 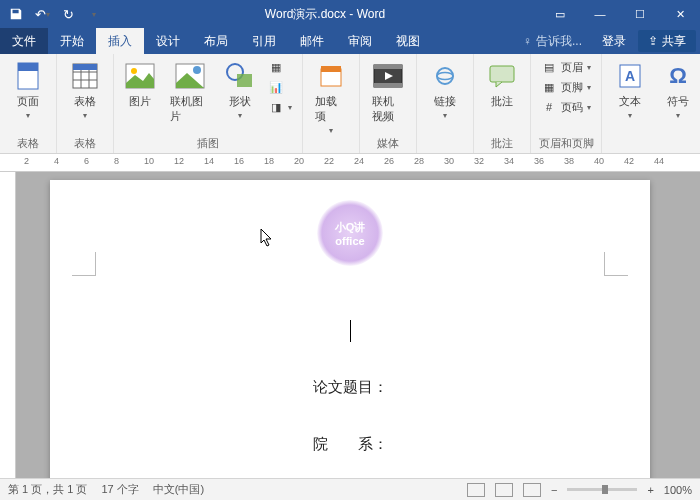 I want to click on pagenum-icon: #, so click(x=549, y=107).